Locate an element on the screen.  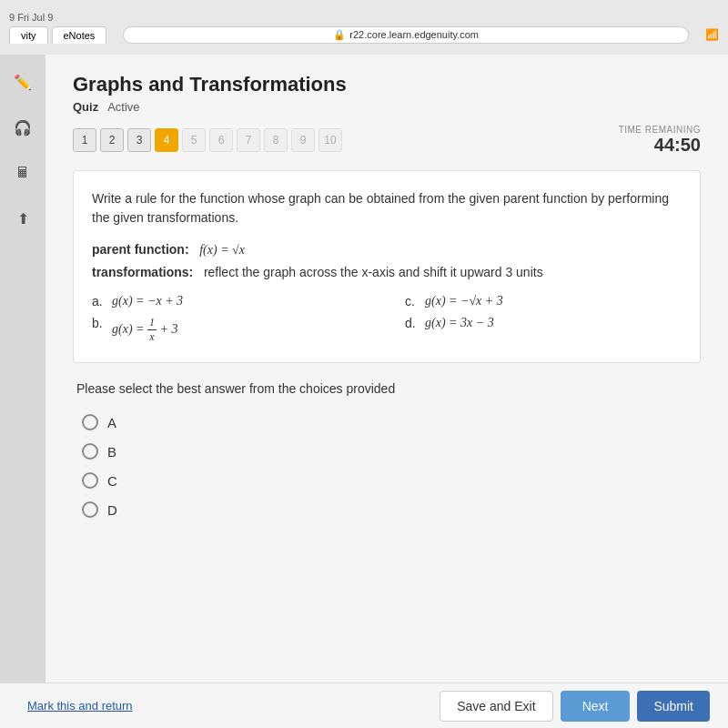
timer-box: TIME REMAINING 44:50 is located at coordinates (660, 140).